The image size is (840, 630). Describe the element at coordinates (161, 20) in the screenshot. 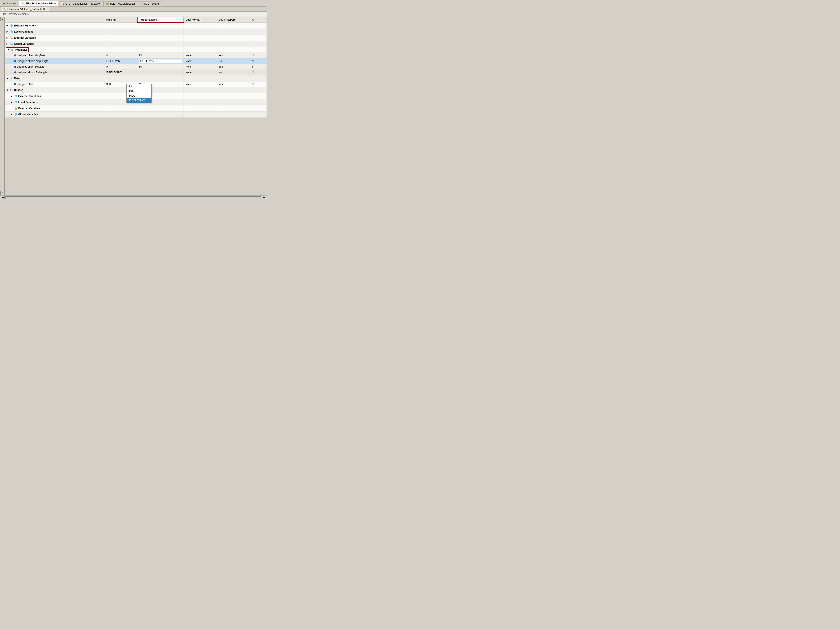

I see `col-target-passing: Target Passing` at that location.